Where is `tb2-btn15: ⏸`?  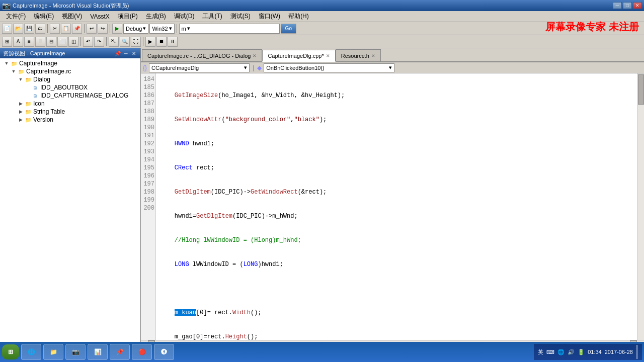 tb2-btn15: ⏸ is located at coordinates (173, 42).